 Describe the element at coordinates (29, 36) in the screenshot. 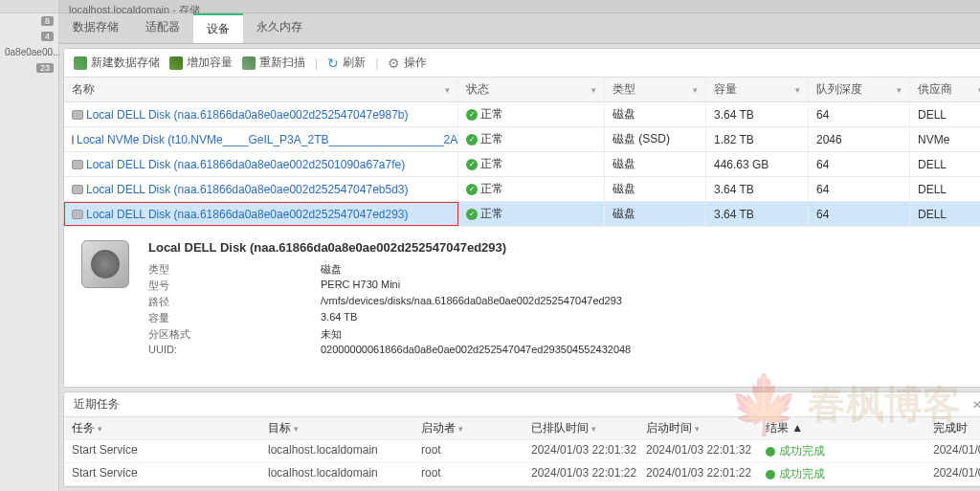

I see `sidebar-item: 4` at that location.